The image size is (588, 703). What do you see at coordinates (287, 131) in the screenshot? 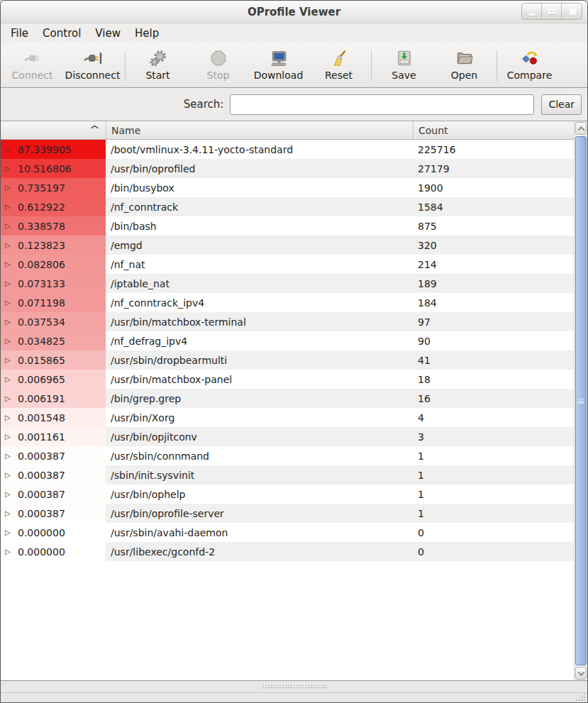
I see `table-header: ^ Name Count` at bounding box center [287, 131].